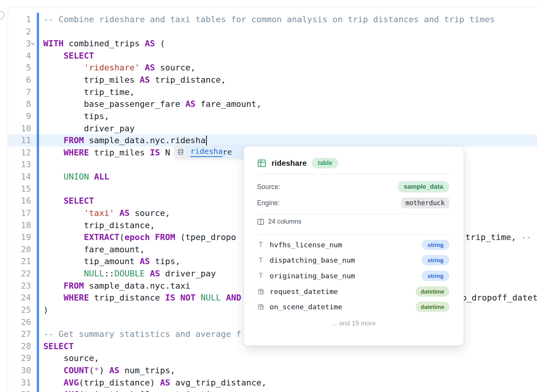  Describe the element at coordinates (180, 152) in the screenshot. I see `database-icon` at that location.